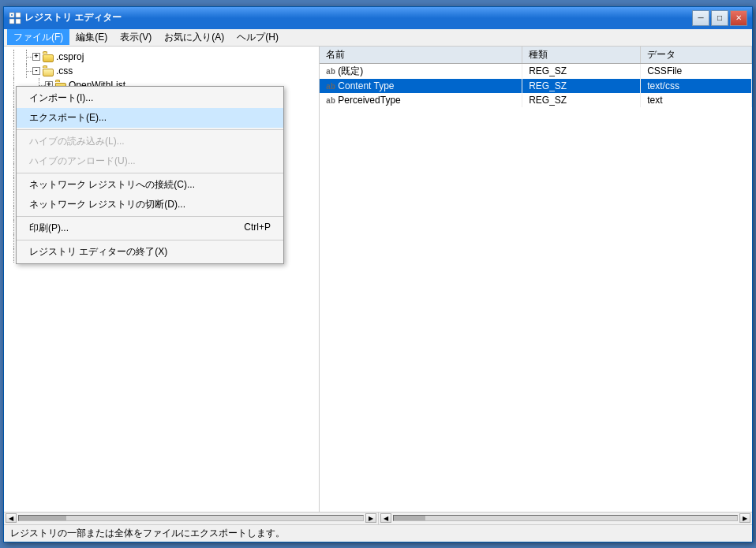  Describe the element at coordinates (150, 185) in the screenshot. I see `menu-connect-network: ネットワーク レジストリへの接続(C)...` at that location.